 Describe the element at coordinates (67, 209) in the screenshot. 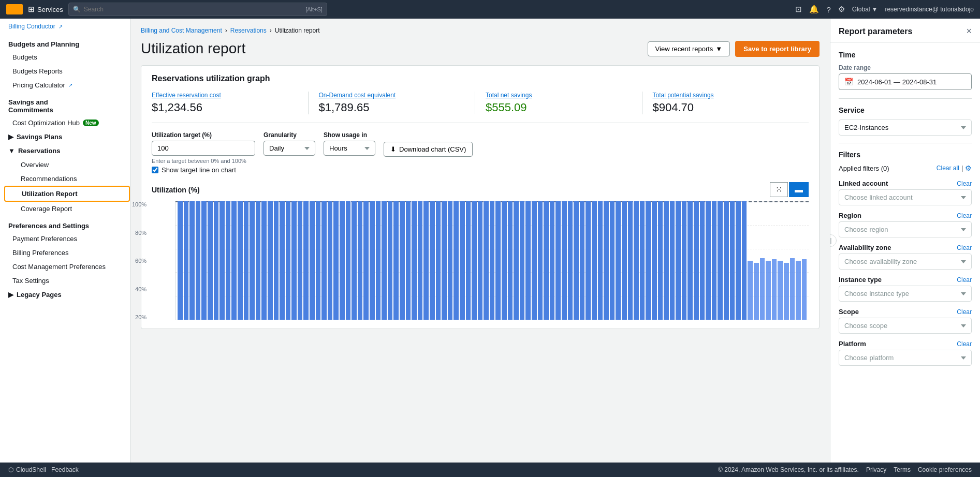

I see `sidebar-item-coverage-report: Coverage Report` at that location.